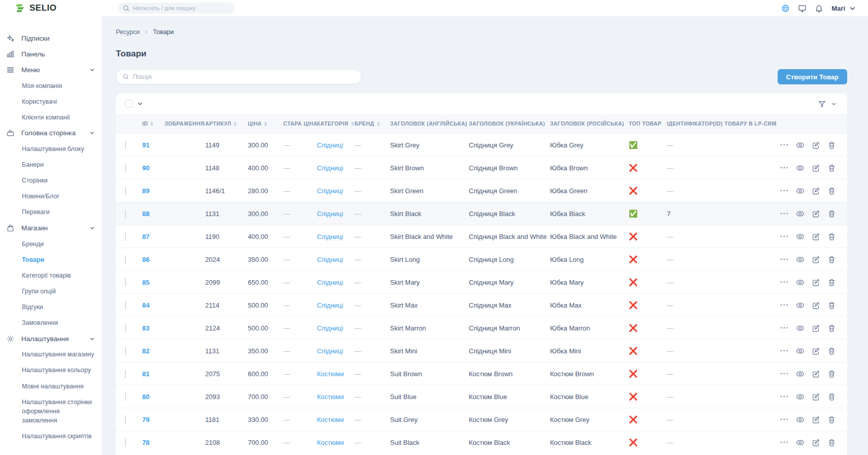 This screenshot has width=868, height=455. Describe the element at coordinates (59, 181) in the screenshot. I see `sidebar-subitem-Сторінки: Сторінки` at that location.